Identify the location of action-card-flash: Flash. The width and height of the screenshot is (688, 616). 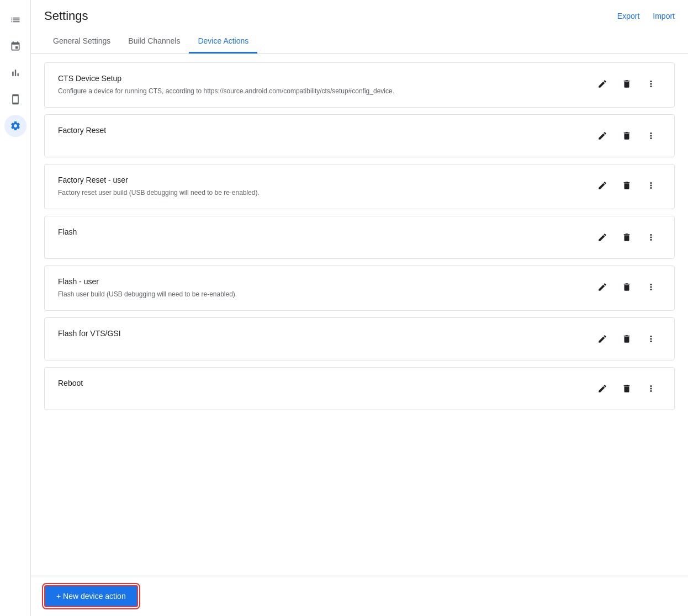
(359, 237).